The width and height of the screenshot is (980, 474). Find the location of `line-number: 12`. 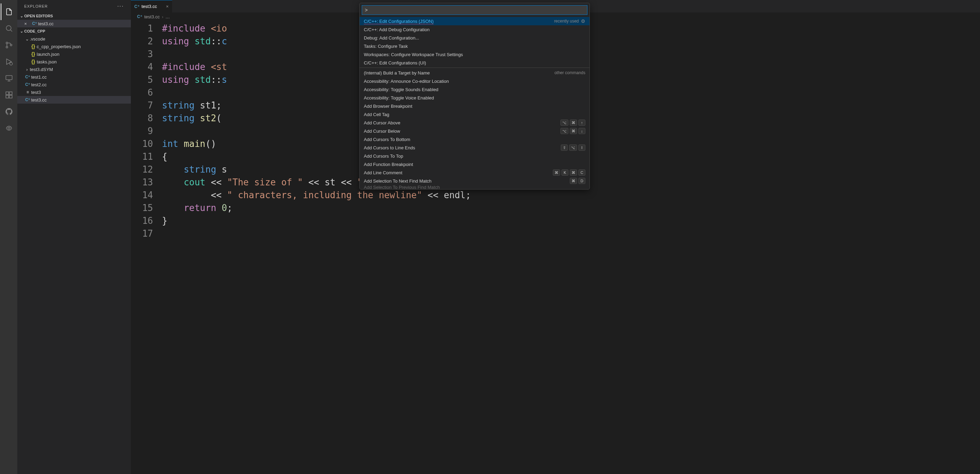

line-number: 12 is located at coordinates (142, 170).